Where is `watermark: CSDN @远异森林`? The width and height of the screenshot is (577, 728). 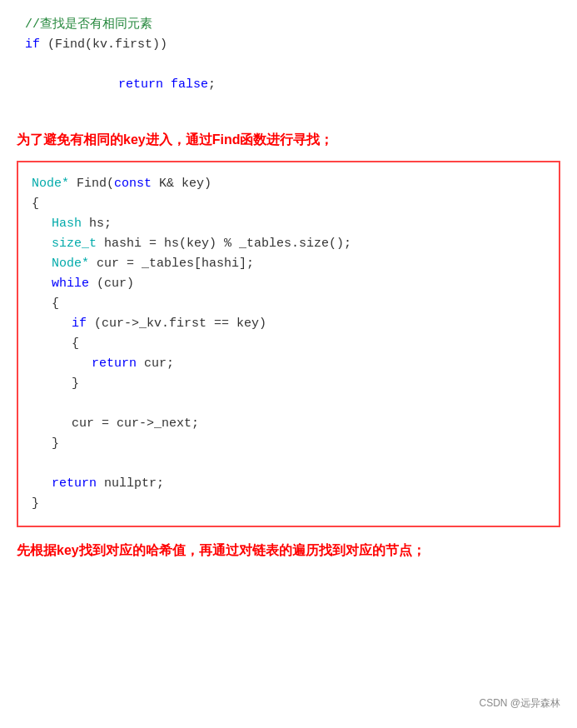 watermark: CSDN @远异森林 is located at coordinates (520, 703).